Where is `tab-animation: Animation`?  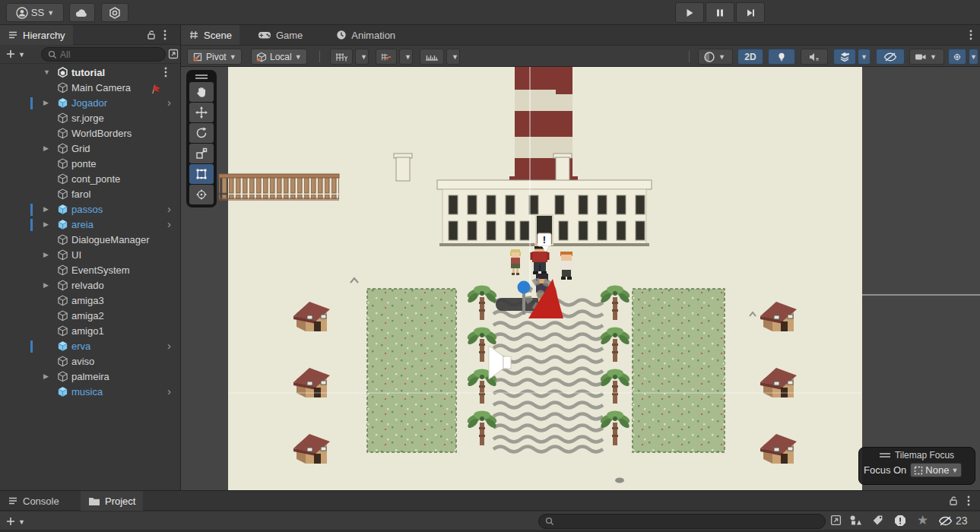 tab-animation: Animation is located at coordinates (366, 35).